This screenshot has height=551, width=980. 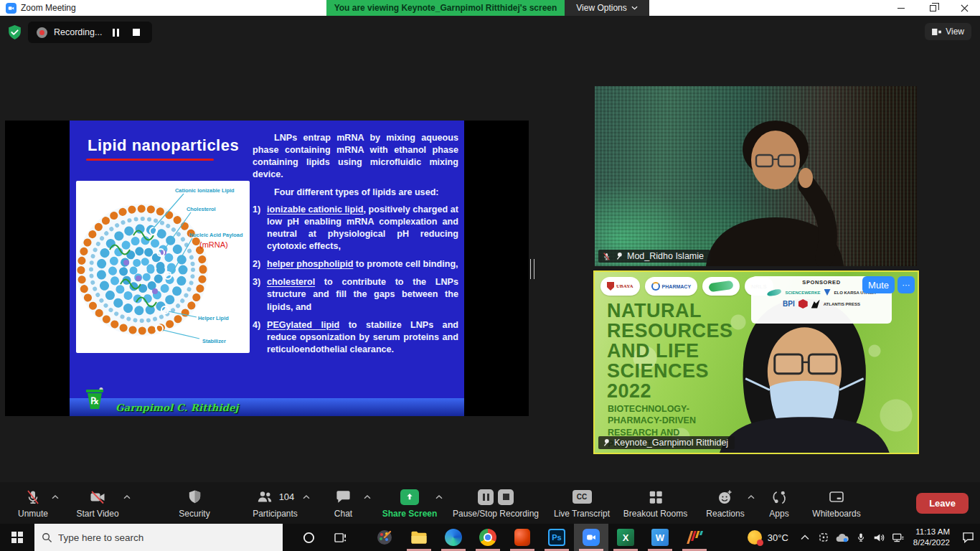 What do you see at coordinates (136, 32) in the screenshot?
I see `stop-recording-button` at bounding box center [136, 32].